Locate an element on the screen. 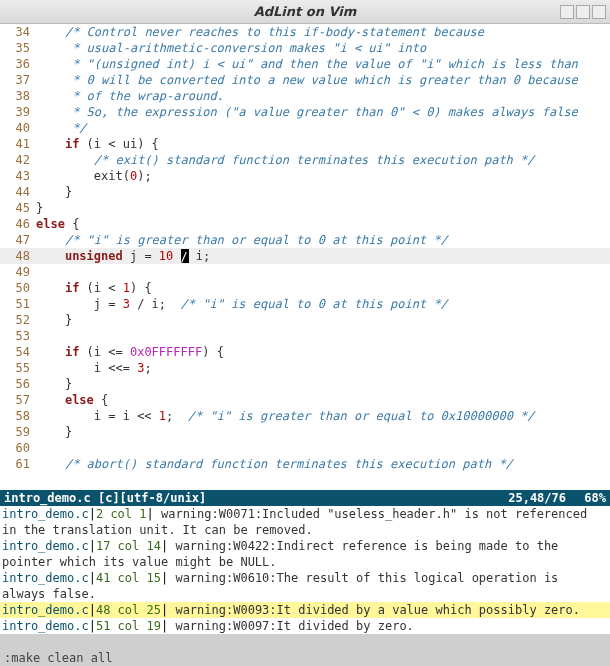 The width and height of the screenshot is (610, 666). code-content: /* Control never reaches to this if-body… is located at coordinates (323, 32).